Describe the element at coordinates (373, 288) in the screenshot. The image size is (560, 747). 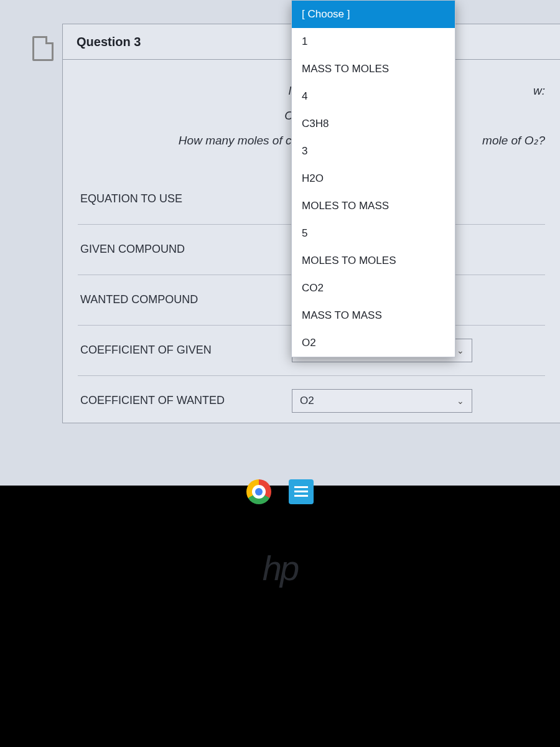
I see `dropdown-option: CO2` at that location.